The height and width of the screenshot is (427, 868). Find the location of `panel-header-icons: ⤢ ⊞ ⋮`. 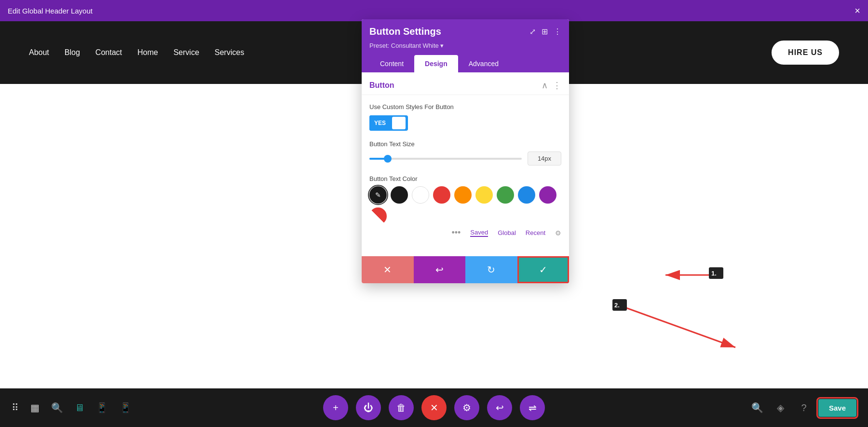

panel-header-icons: ⤢ ⊞ ⋮ is located at coordinates (545, 32).